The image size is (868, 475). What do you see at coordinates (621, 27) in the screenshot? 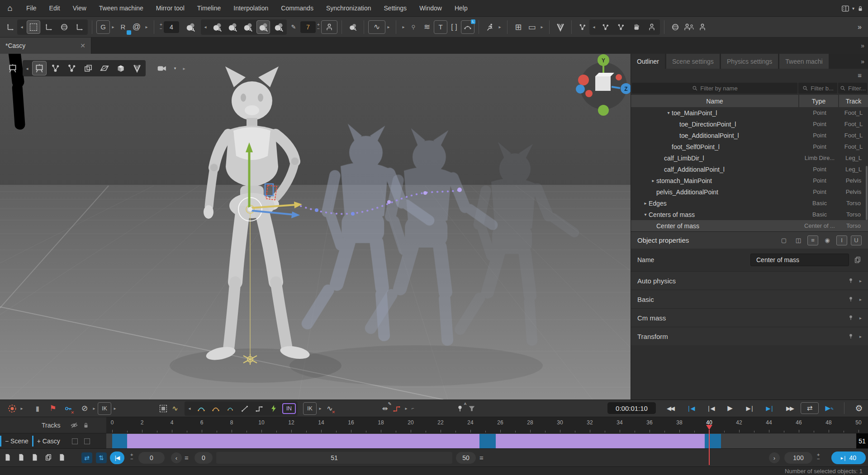
I see `rig-mode-2-icon` at bounding box center [621, 27].